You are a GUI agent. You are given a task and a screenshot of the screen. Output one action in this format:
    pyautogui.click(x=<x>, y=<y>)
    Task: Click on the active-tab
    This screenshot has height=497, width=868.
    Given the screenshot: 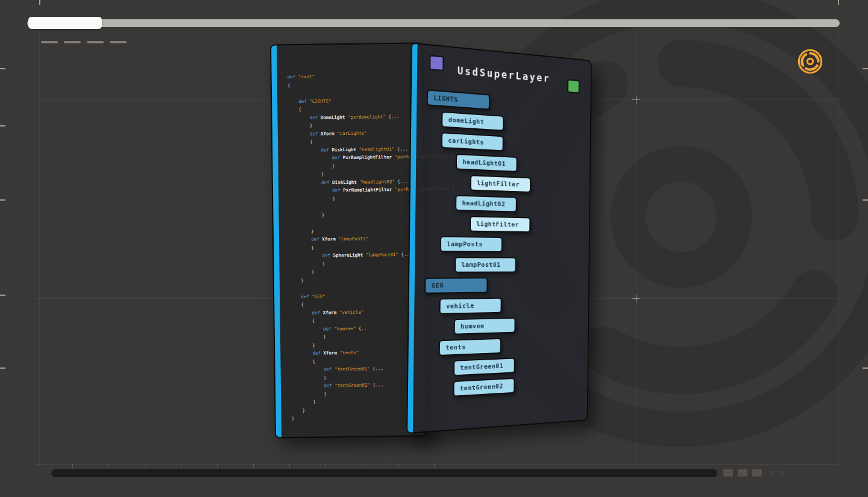 What is the action you would take?
    pyautogui.click(x=65, y=23)
    